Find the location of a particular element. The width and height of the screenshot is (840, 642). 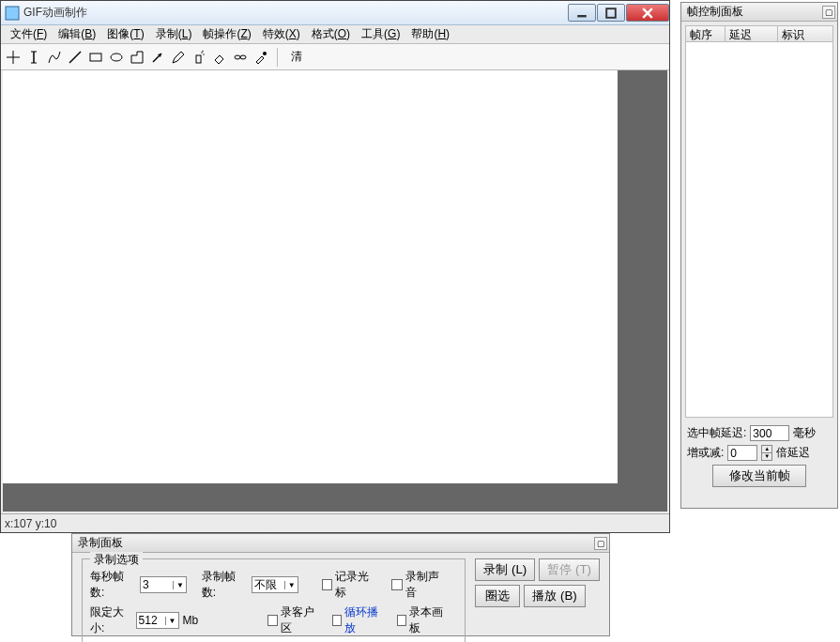

adjust-label: 增或减: is located at coordinates (706, 452).